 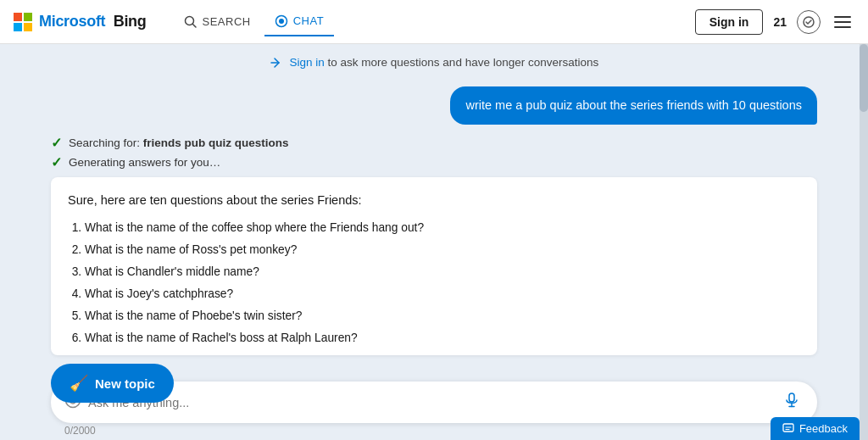 What do you see at coordinates (780, 22) in the screenshot?
I see `reward-count: 21` at bounding box center [780, 22].